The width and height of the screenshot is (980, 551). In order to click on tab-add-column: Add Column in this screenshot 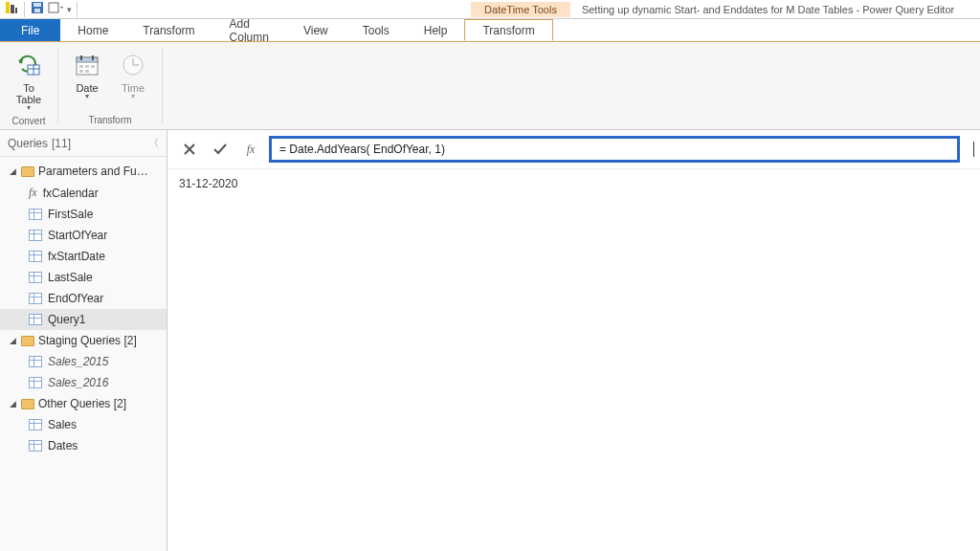, I will do `click(249, 31)`.